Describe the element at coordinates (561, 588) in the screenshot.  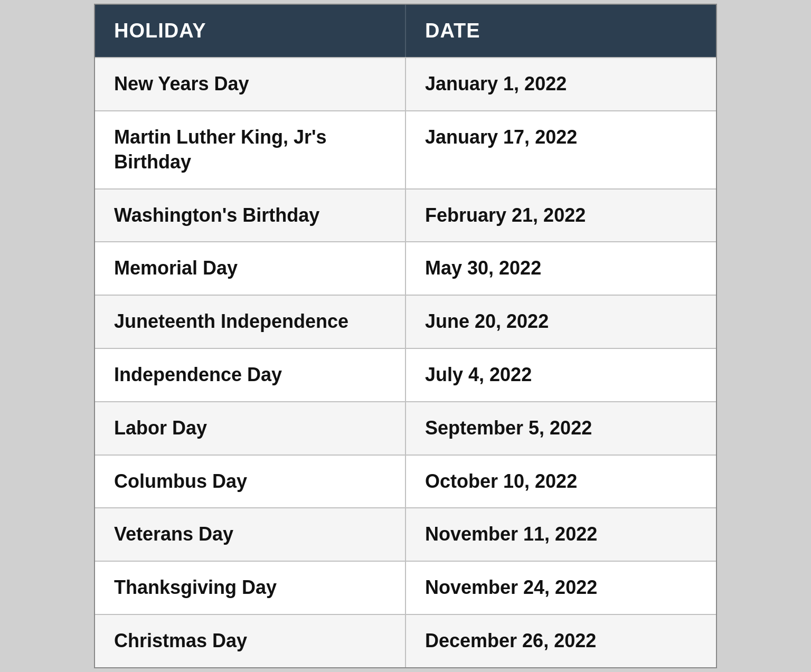
I see `holiday-date-cell: November 24, 2022` at that location.